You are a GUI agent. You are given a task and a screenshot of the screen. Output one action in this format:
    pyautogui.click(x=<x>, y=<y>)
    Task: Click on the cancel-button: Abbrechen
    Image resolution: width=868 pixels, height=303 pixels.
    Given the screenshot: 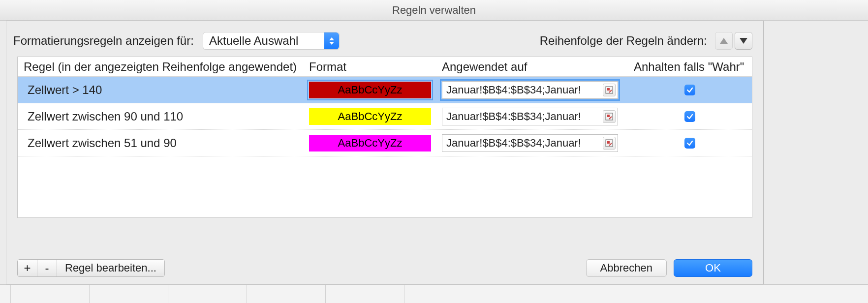 What is the action you would take?
    pyautogui.click(x=626, y=268)
    